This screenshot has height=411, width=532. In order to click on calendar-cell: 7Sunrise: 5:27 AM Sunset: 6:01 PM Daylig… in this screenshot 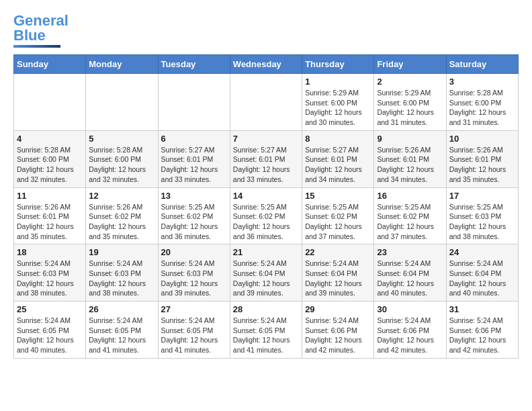, I will do `click(266, 158)`.